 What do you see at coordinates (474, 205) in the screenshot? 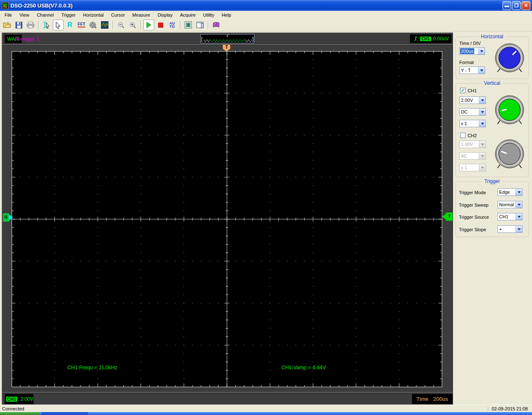
I see `trigger-sweep-label: Trigger Sweep` at bounding box center [474, 205].